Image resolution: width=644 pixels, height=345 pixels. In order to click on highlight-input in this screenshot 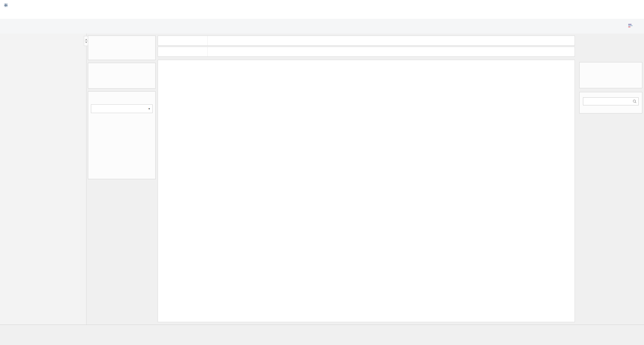, I will do `click(611, 101)`.